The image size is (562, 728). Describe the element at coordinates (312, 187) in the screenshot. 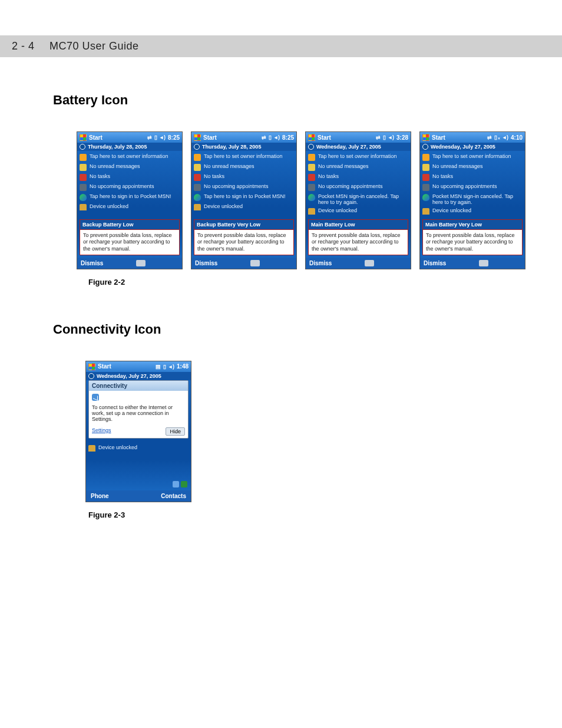

I see `calendar-icon` at that location.